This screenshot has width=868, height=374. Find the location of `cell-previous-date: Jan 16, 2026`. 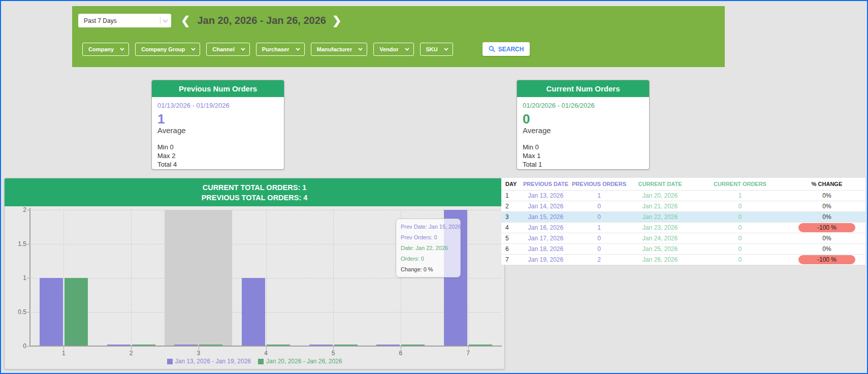

cell-previous-date: Jan 16, 2026 is located at coordinates (545, 228).